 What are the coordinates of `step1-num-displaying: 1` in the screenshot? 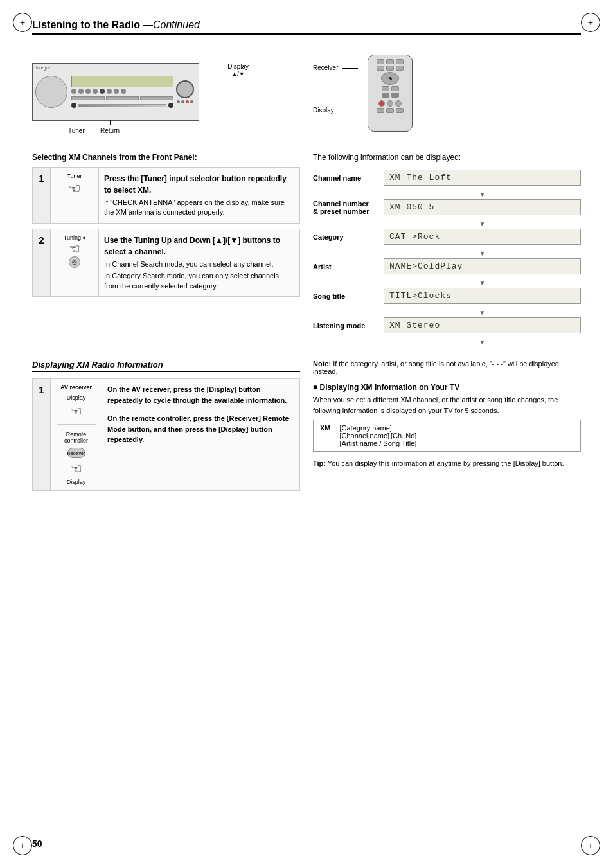 It's located at (42, 434).